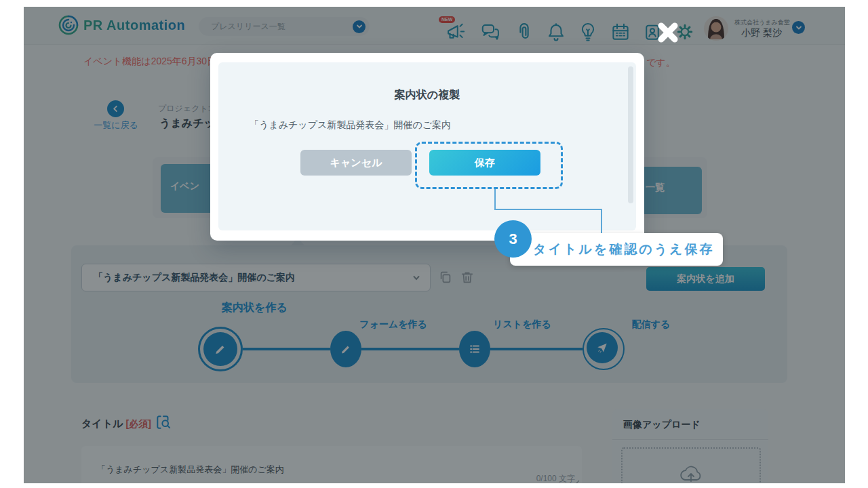 The height and width of the screenshot is (488, 868). I want to click on modal-scrollbar, so click(631, 135).